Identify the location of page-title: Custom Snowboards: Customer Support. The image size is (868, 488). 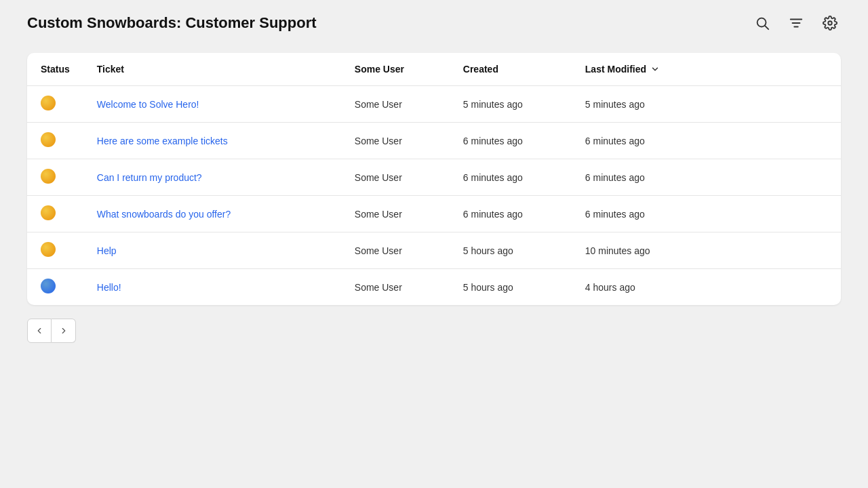
(172, 23).